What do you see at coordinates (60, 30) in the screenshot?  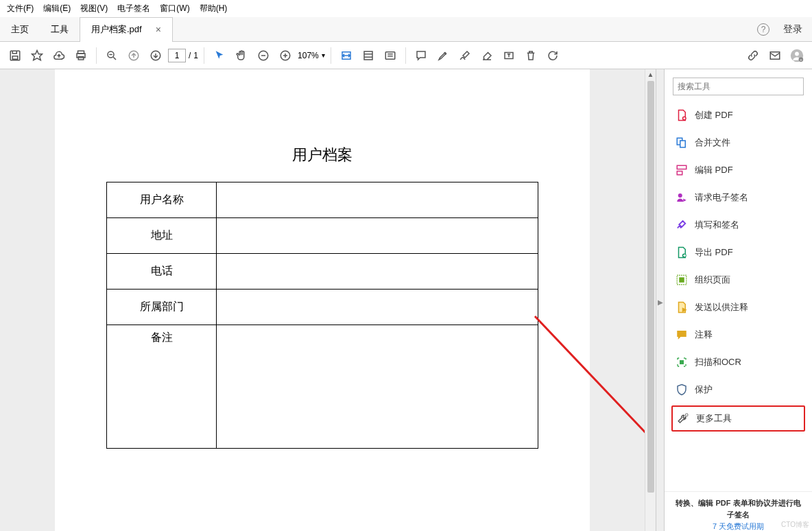 I see `tab-tools: 工具` at bounding box center [60, 30].